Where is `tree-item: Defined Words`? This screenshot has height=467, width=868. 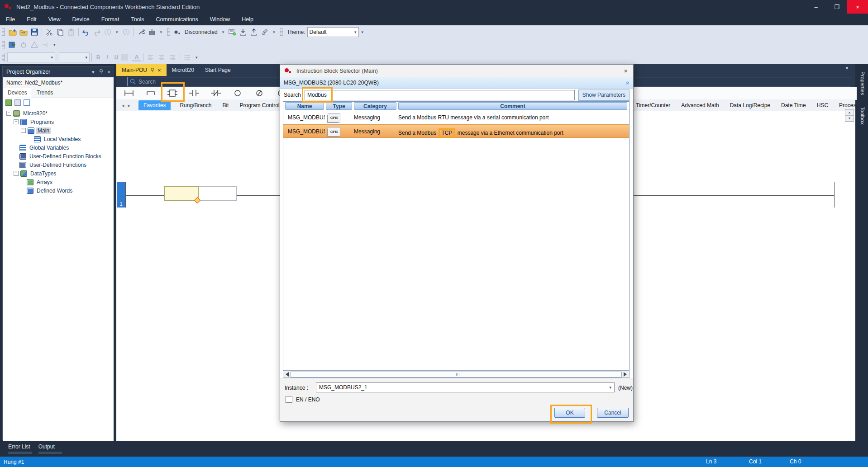 tree-item: Defined Words is located at coordinates (58, 191).